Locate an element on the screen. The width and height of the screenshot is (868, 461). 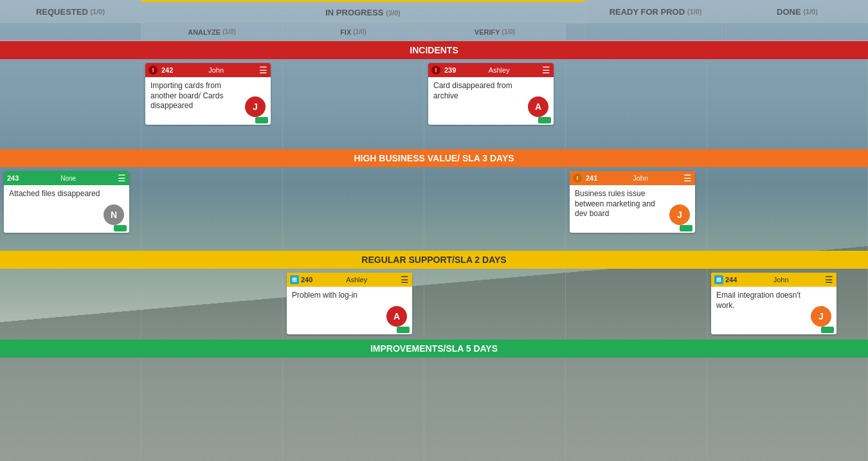
highbv-verify-cell is located at coordinates (495, 209).